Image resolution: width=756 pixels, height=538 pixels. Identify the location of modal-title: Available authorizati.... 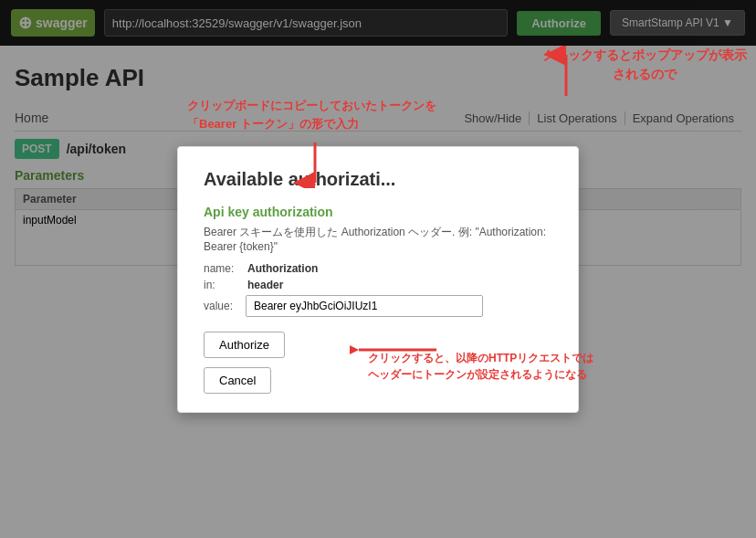
(378, 179).